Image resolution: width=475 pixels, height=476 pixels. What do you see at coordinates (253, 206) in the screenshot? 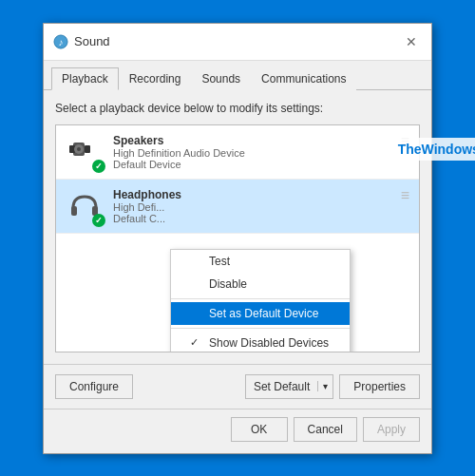
I see `headphones-info: Headphones High Defi... Default C...` at bounding box center [253, 206].